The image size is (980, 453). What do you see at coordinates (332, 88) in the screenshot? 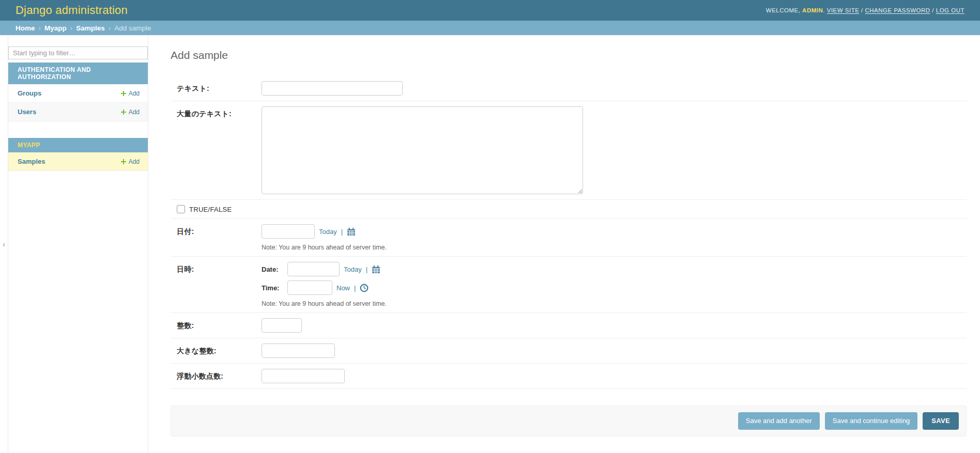
I see `text-field-input` at bounding box center [332, 88].